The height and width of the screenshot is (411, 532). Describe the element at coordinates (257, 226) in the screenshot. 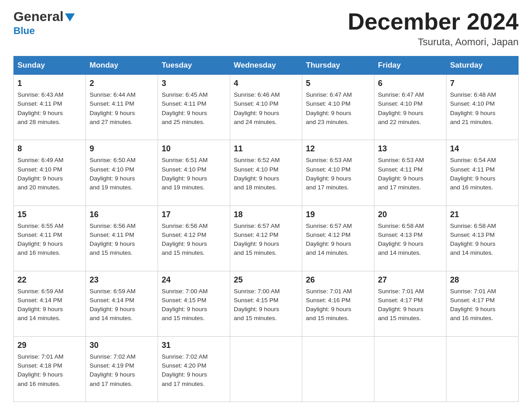

I see `sunrise-text: Sunrise: 6:57 AM` at that location.